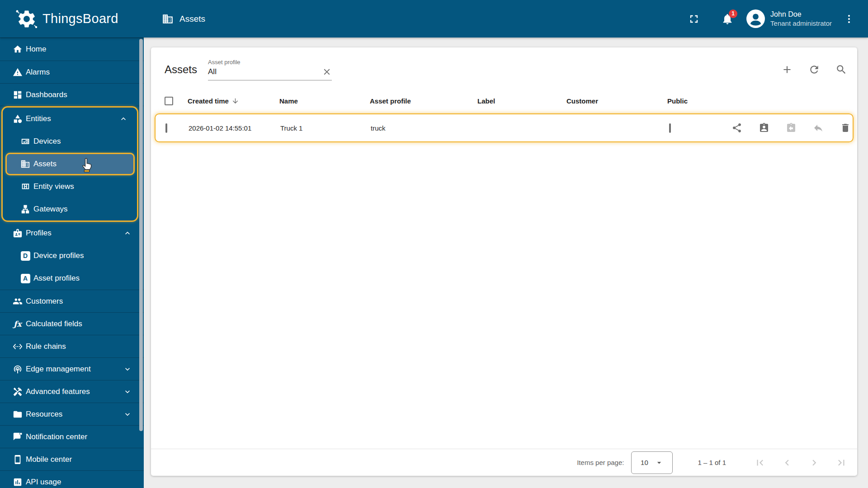 This screenshot has width=868, height=488. What do you see at coordinates (59, 256) in the screenshot?
I see `sidebar-item-label: Device profiles` at bounding box center [59, 256].